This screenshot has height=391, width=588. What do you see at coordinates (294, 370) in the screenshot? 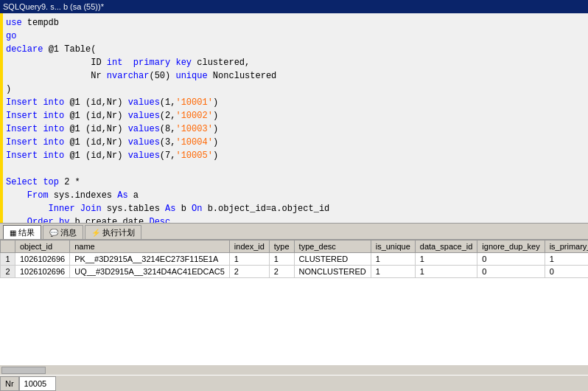
I see `results-hscroll` at bounding box center [294, 370].